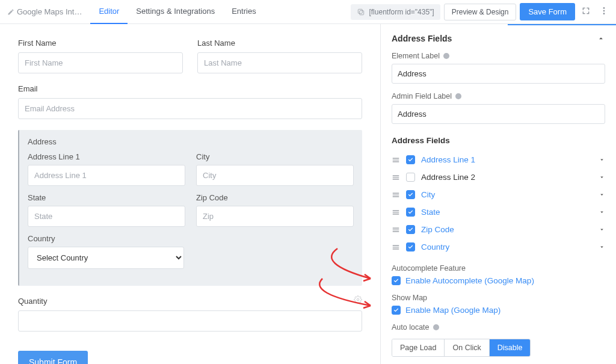 The width and height of the screenshot is (616, 364). I want to click on zip-input, so click(275, 217).